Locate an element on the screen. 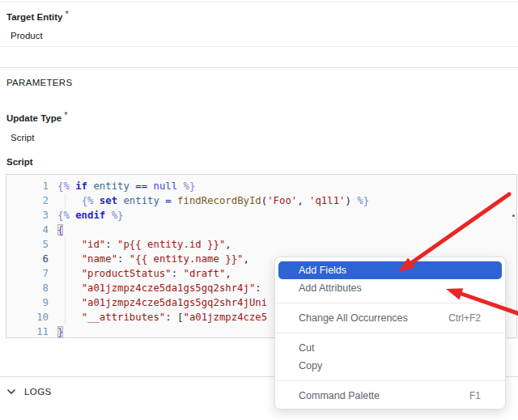 The height and width of the screenshot is (420, 518). line-number: 4 is located at coordinates (28, 230).